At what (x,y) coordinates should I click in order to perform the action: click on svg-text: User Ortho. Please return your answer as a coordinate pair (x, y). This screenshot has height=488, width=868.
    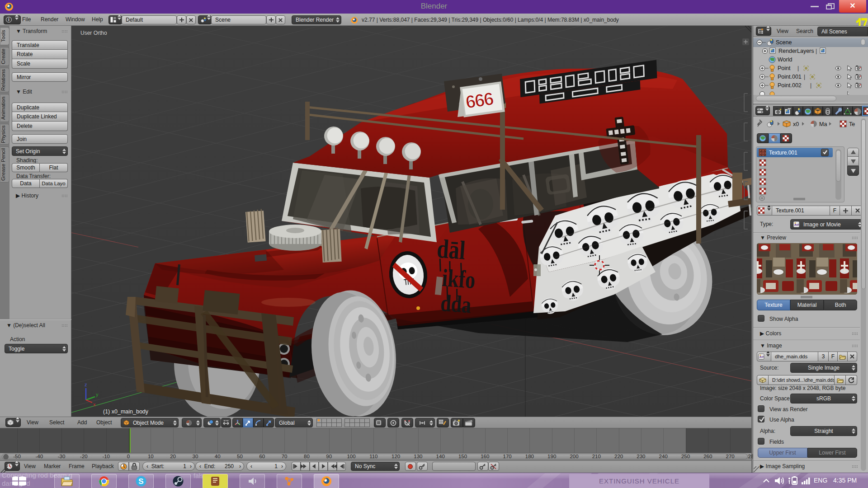
    Looking at the image, I should click on (94, 33).